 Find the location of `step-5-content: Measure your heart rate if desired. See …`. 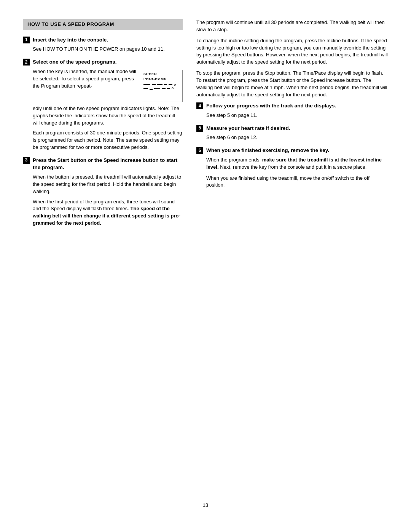

step-5-content: Measure your heart rate if desired. See … is located at coordinates (297, 133).